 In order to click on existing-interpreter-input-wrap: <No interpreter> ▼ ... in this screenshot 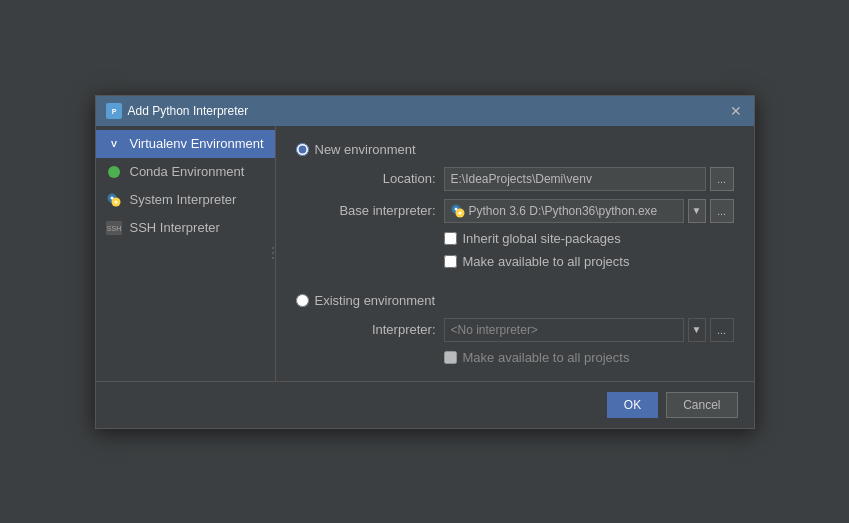, I will do `click(589, 330)`.